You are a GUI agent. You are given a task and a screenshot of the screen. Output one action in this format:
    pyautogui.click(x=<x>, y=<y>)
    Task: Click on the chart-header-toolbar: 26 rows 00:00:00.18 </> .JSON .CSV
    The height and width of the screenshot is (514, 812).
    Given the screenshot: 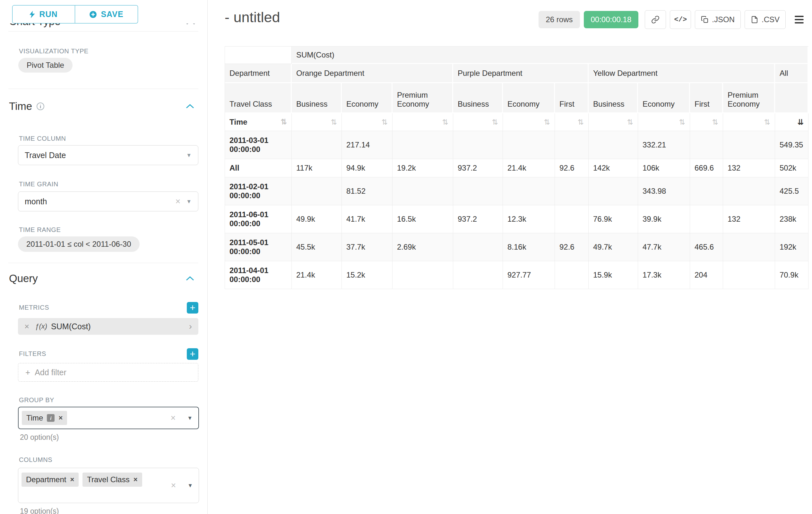 What is the action you would take?
    pyautogui.click(x=673, y=20)
    